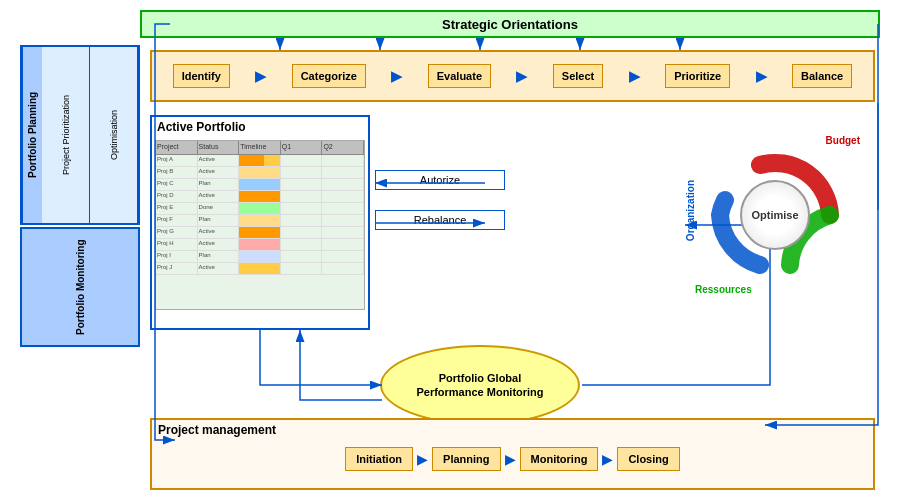 The width and height of the screenshot is (900, 500). What do you see at coordinates (260, 197) in the screenshot?
I see `row-4: Proj D Active` at bounding box center [260, 197].